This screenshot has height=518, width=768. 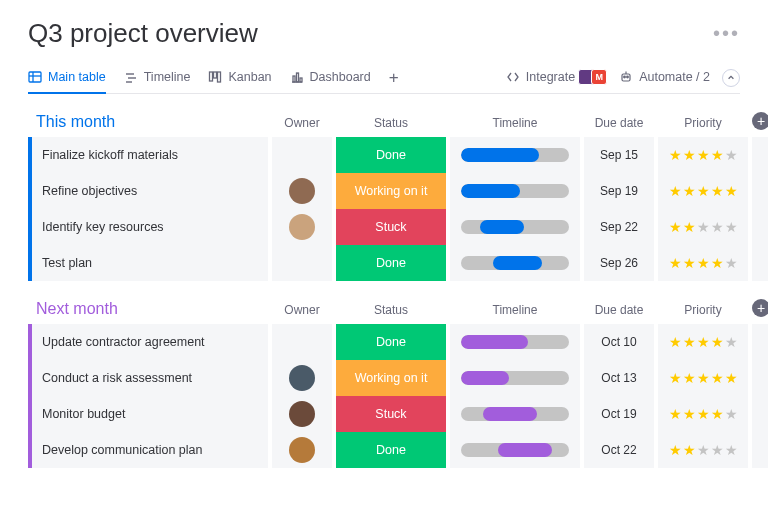 I want to click on due-date-cell: Oct 13, so click(x=619, y=378).